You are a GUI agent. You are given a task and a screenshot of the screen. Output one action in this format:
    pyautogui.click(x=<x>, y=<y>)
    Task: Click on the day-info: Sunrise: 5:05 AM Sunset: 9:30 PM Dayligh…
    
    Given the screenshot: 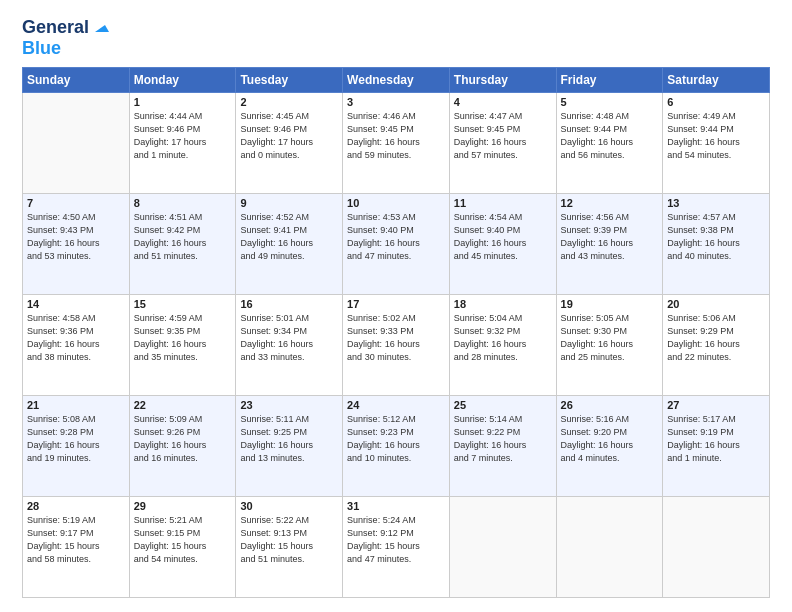 What is the action you would take?
    pyautogui.click(x=610, y=338)
    